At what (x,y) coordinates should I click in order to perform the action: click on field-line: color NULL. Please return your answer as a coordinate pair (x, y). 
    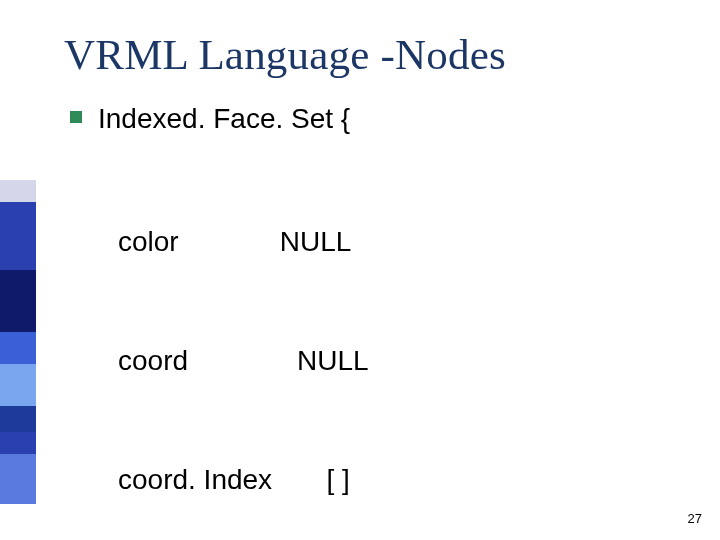
    Looking at the image, I should click on (399, 242).